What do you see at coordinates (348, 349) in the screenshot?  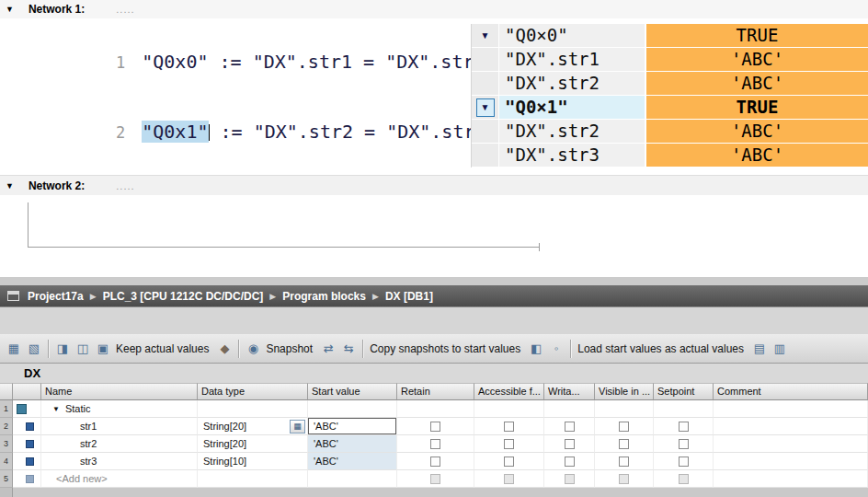 I see `transfer-back-icon: ⇆` at bounding box center [348, 349].